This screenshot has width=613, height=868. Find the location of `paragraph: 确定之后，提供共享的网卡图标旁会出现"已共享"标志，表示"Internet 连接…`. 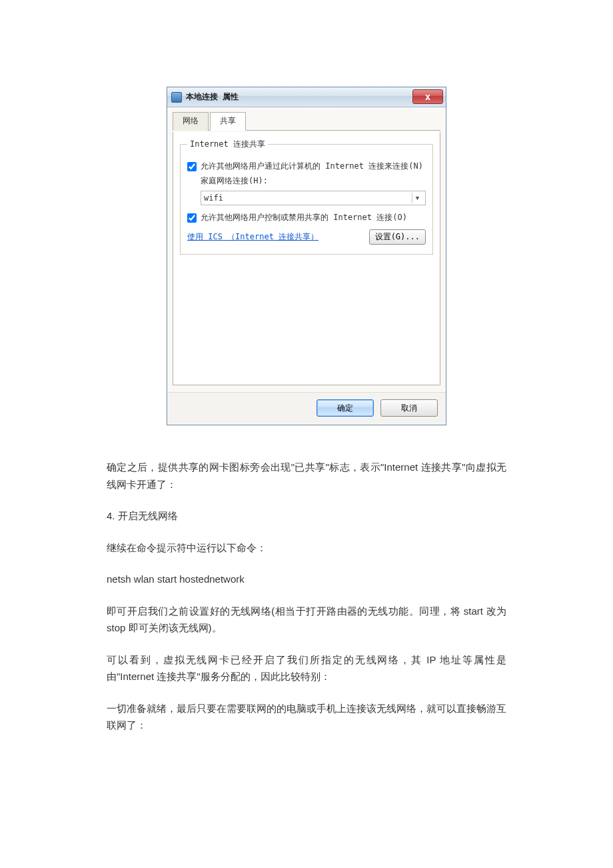

paragraph: 确定之后，提供共享的网卡图标旁会出现"已共享"标志，表示"Internet 连接… is located at coordinates (306, 476).